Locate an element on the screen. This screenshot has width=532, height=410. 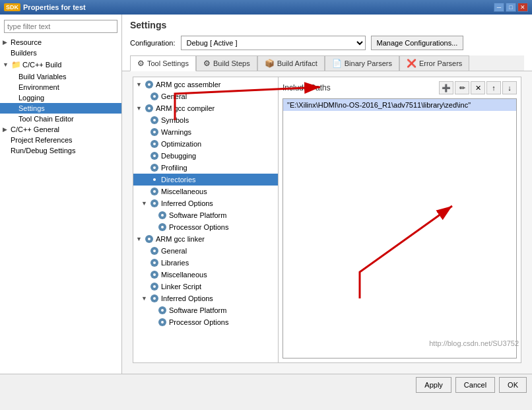
sidebar-item-toolchain: Tool Chain Editor is located at coordinates (61, 119).